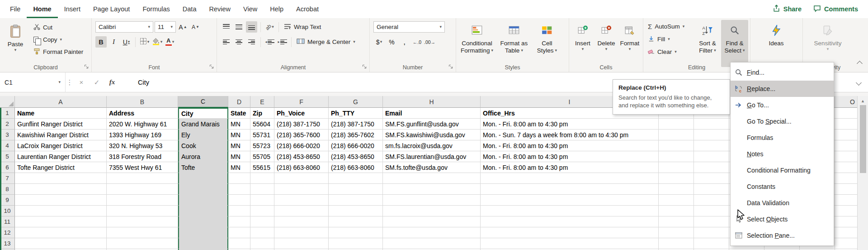 This screenshot has width=868, height=250. What do you see at coordinates (156, 9) in the screenshot?
I see `tab-formulas: Formulas` at bounding box center [156, 9].